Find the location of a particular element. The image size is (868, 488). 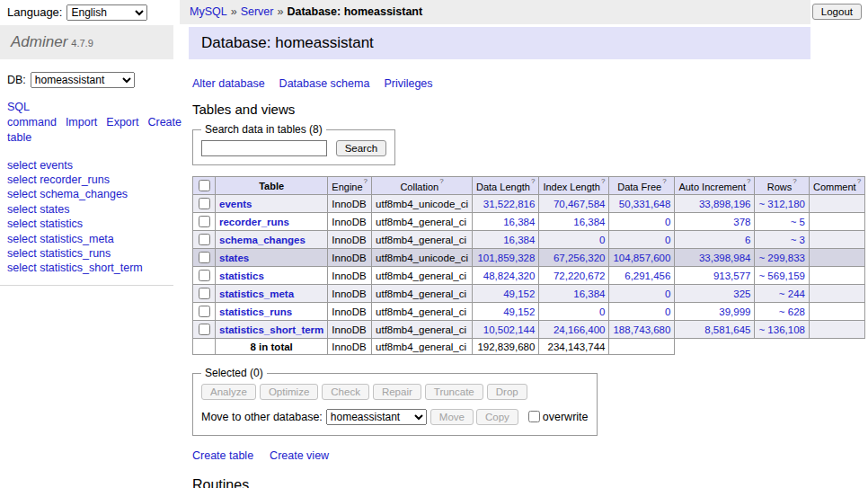

index-length-link: 24,166,400 is located at coordinates (580, 330).